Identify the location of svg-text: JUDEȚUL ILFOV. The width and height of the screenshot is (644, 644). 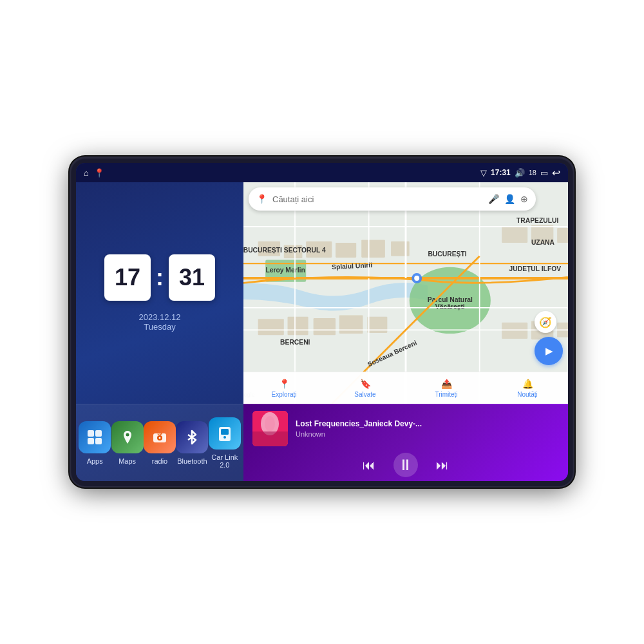
(536, 269).